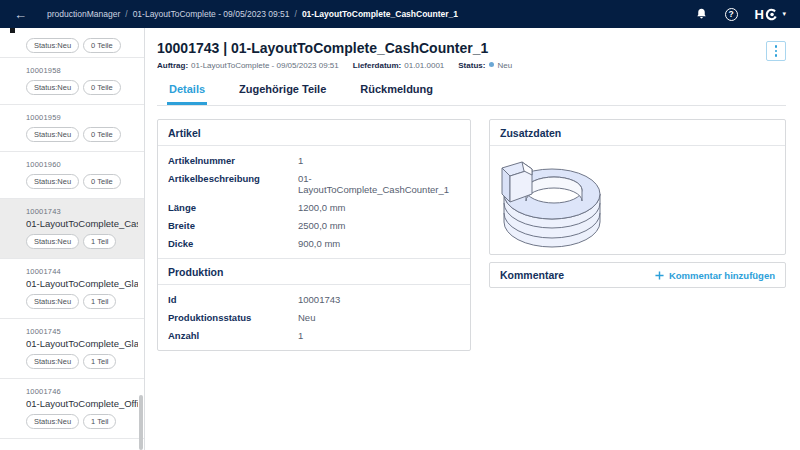 This screenshot has height=450, width=800. I want to click on item-id: 10001745, so click(82, 332).